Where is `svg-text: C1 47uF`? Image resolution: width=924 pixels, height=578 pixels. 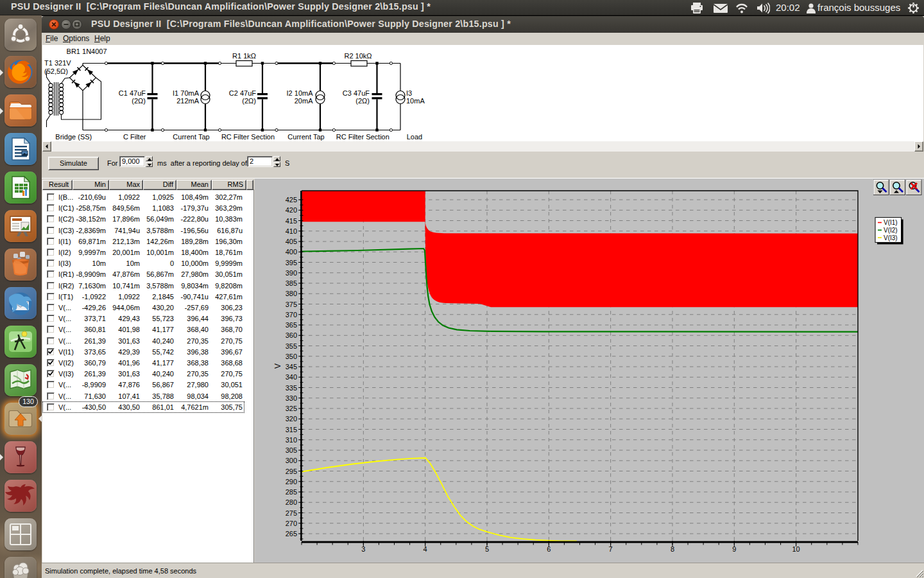 svg-text: C1 47uF is located at coordinates (132, 93).